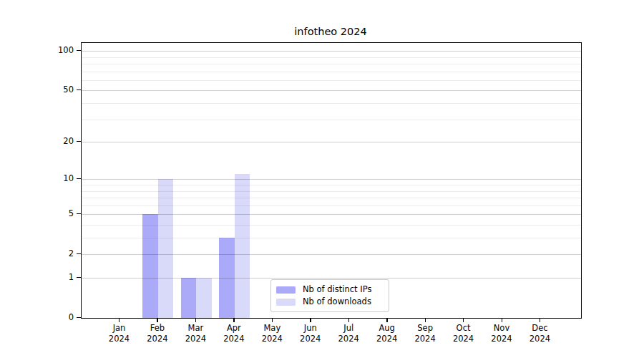 This screenshot has width=644, height=358. Describe the element at coordinates (119, 321) in the screenshot. I see `x-tick-mark-jan` at that location.